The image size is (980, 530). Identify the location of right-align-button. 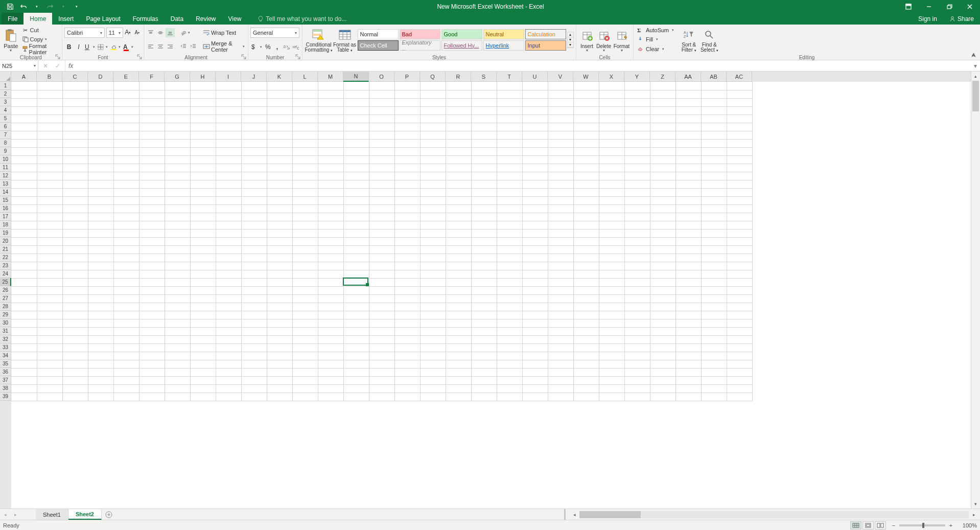
(170, 47).